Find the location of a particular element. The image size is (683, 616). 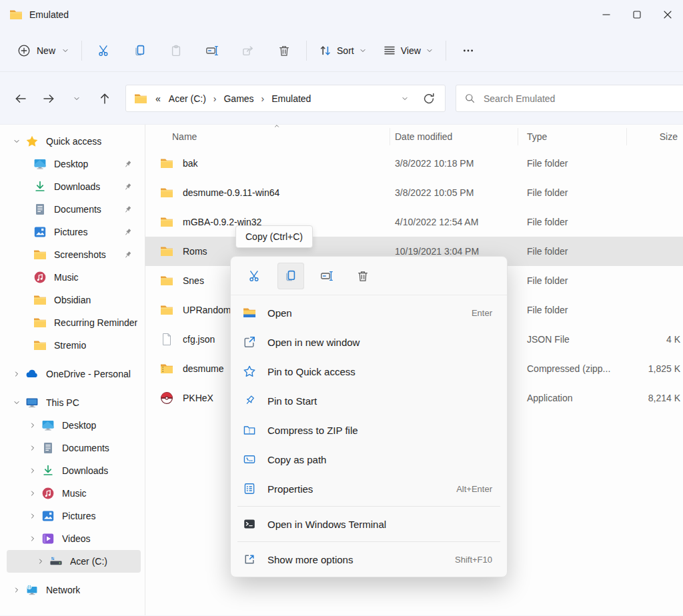

menu-item-copy-as-path: Copy as path is located at coordinates (369, 459).